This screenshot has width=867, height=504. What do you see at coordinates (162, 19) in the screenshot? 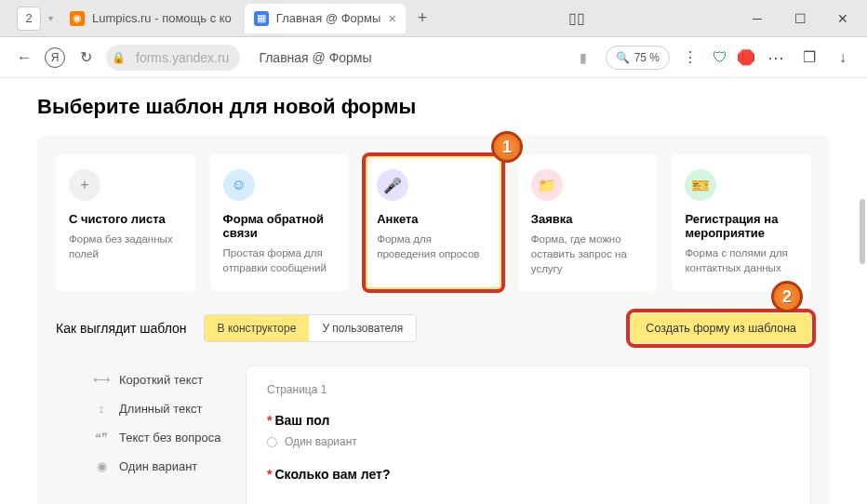
I see `tab-title-0: Lumpics.ru - помощь с ко` at bounding box center [162, 19].